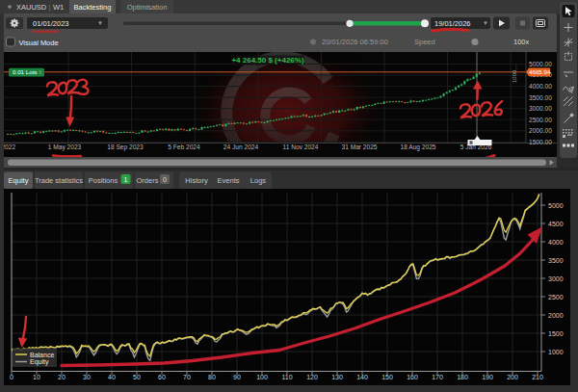 The width and height of the screenshot is (578, 392). I want to click on svg-text: Backtesting, so click(92, 8).